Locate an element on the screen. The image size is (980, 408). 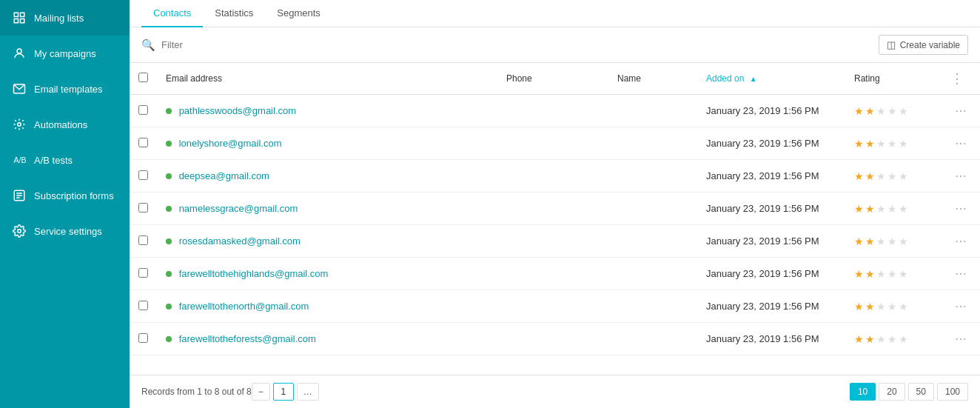
sidebar-item-automations: Automations is located at coordinates (65, 124).